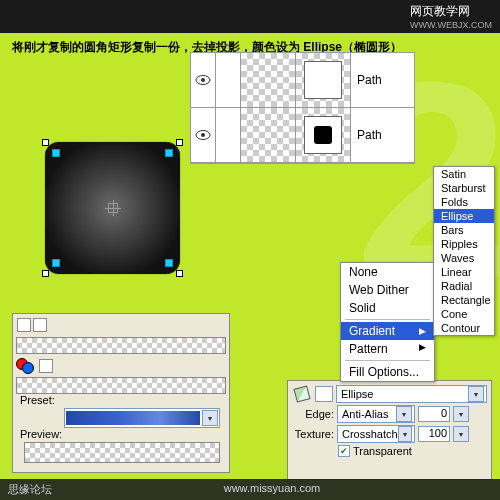  Describe the element at coordinates (302, 394) in the screenshot. I see `paint-bucket-icon` at that location.